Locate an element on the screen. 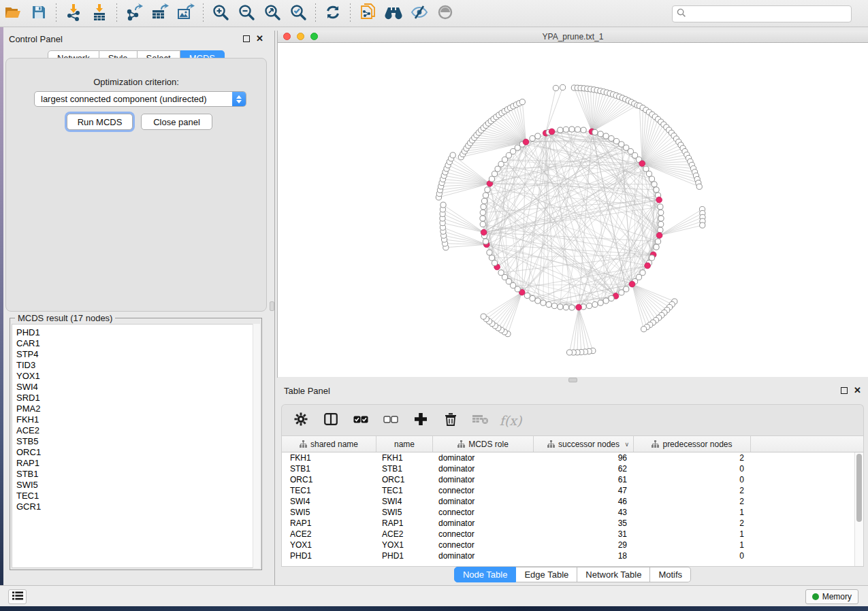 This screenshot has width=868, height=611. mcds-result-item: SRD1 is located at coordinates (138, 398).